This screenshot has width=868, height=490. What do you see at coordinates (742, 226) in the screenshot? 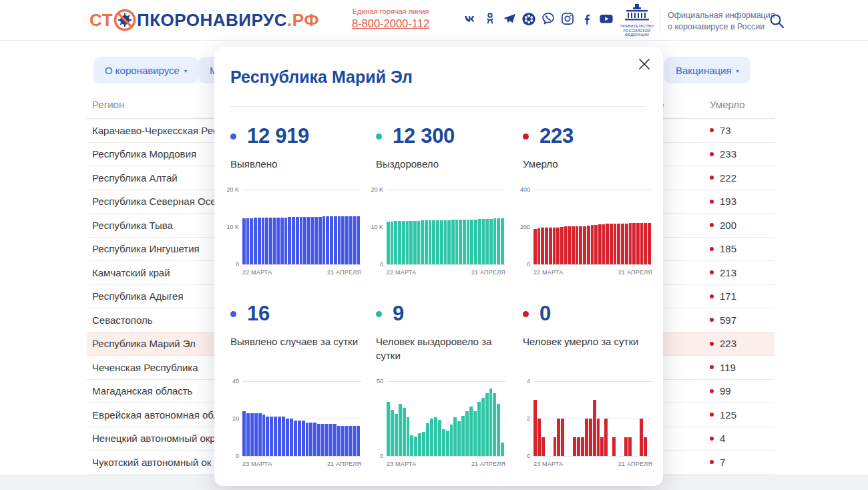
I see `died-value-cell: 200` at bounding box center [742, 226].